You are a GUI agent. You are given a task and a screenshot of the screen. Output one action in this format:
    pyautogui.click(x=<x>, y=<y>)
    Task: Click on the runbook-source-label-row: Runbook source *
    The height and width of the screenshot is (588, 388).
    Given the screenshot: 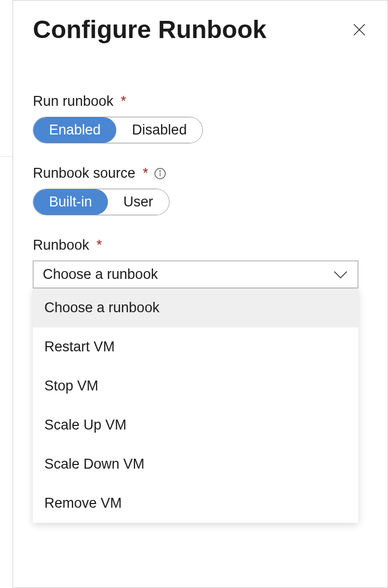 What is the action you would take?
    pyautogui.click(x=200, y=173)
    